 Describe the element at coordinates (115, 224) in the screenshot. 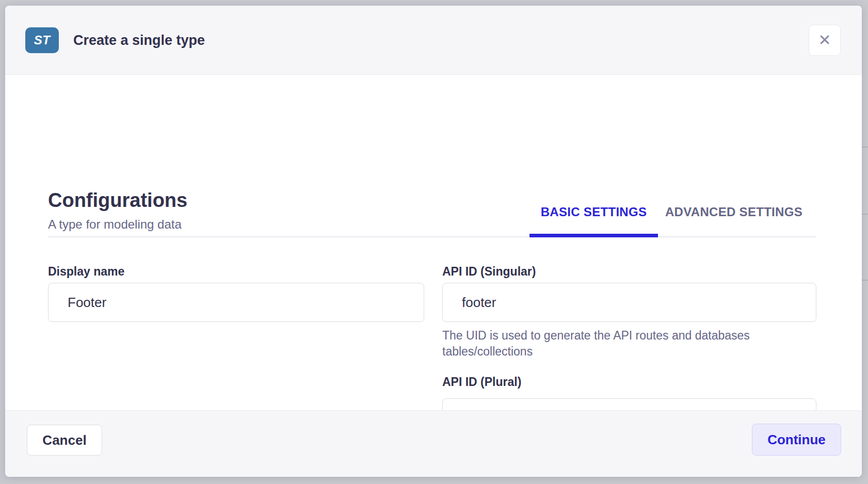

I see `configurations-subheading: A type for modeling data` at that location.